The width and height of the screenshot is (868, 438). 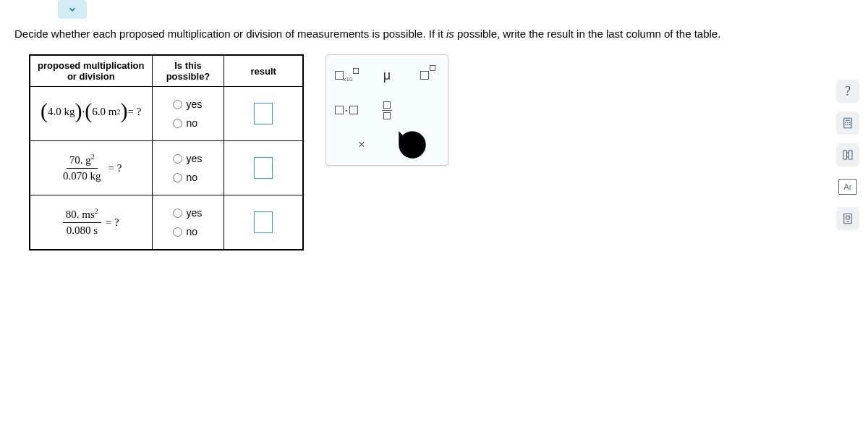 I want to click on calculator-button, so click(x=848, y=123).